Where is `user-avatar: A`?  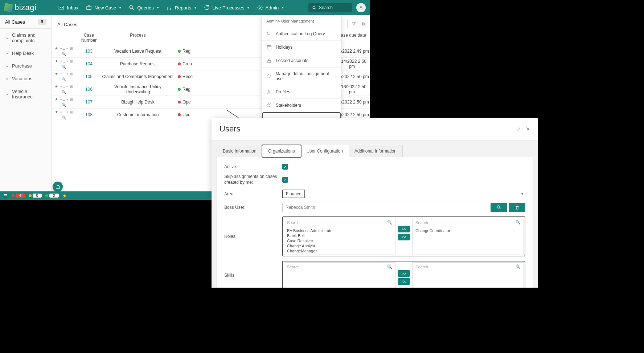
user-avatar: A is located at coordinates (361, 8).